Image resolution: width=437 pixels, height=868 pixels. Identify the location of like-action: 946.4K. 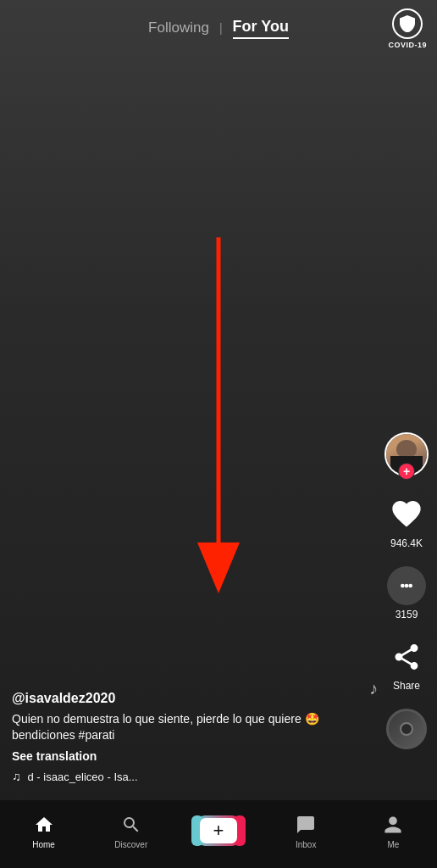
(407, 521).